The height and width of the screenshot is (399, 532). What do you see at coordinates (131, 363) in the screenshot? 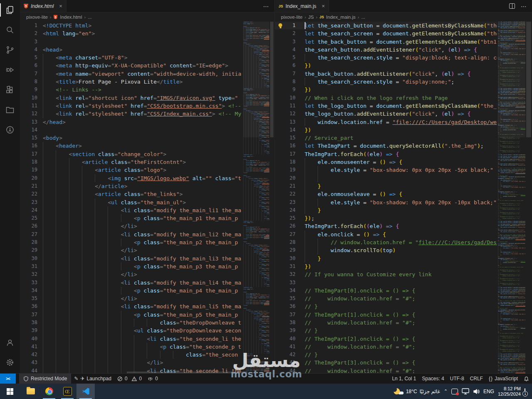
I see `code-line: 43</li>` at bounding box center [131, 363].